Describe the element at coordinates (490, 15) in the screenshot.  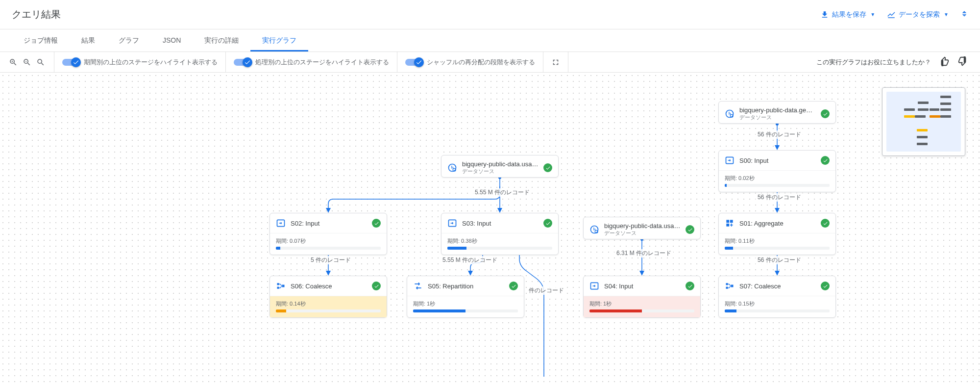
I see `header: クエリ結果 結果を保存 ▼ データを探索 ▼` at that location.